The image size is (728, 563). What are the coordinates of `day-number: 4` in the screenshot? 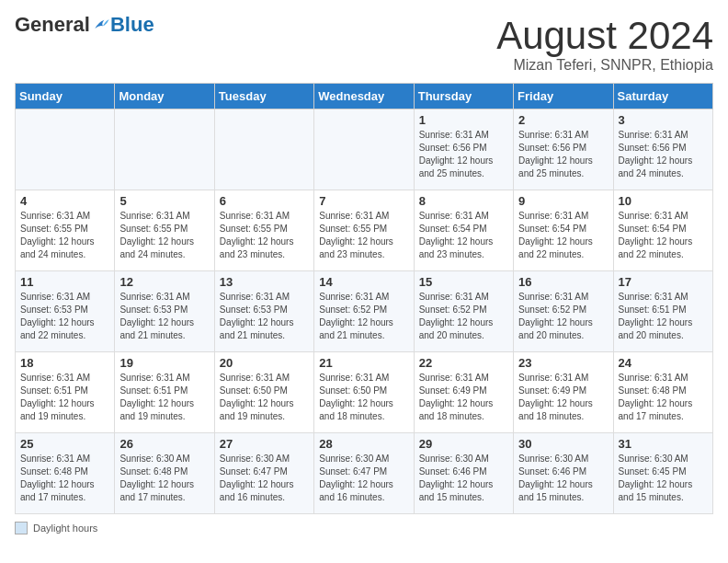 It's located at (64, 201).